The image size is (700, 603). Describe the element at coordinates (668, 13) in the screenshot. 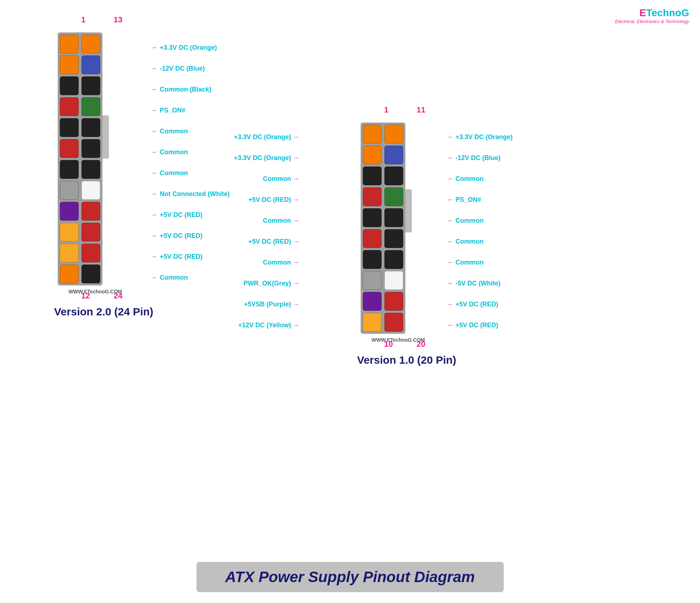

I see `logo-technog: TechnoG` at that location.